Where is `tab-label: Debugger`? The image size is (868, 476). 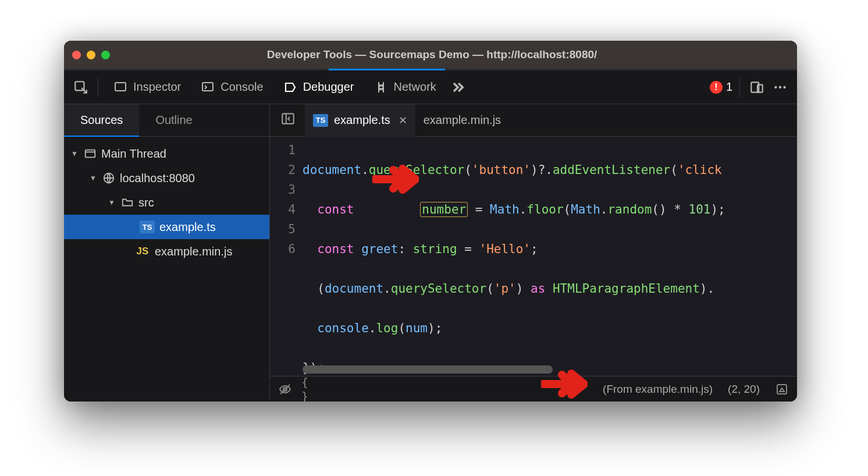 tab-label: Debugger is located at coordinates (329, 87).